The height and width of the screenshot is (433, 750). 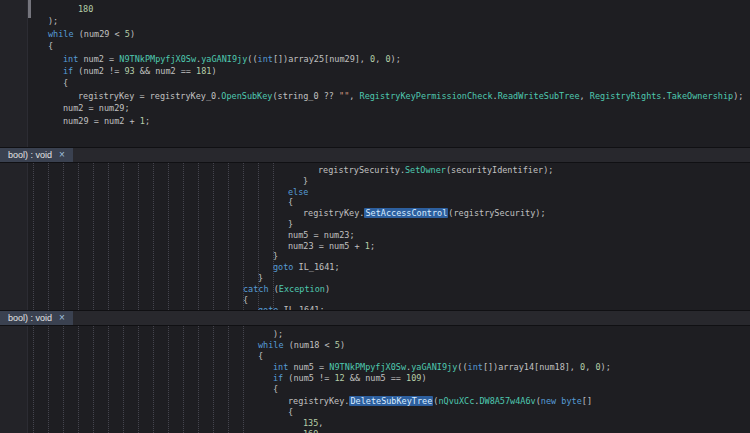 I want to click on code-token: 180, so click(x=86, y=9).